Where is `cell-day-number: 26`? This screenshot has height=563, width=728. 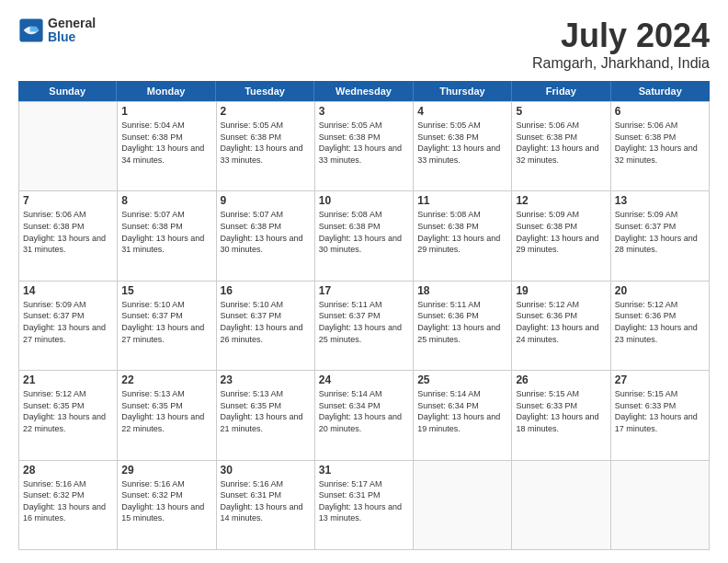
cell-day-number: 26 is located at coordinates (561, 380).